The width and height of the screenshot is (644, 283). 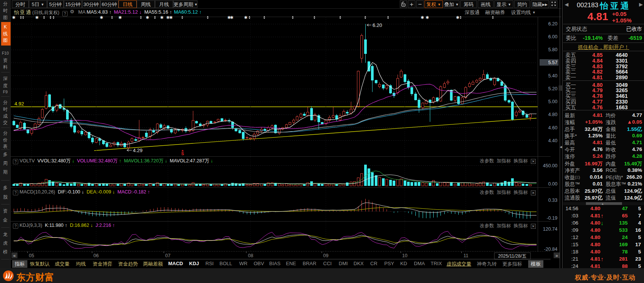 What do you see at coordinates (466, 256) in the screenshot?
I see `svg-text: 11` at bounding box center [466, 256].